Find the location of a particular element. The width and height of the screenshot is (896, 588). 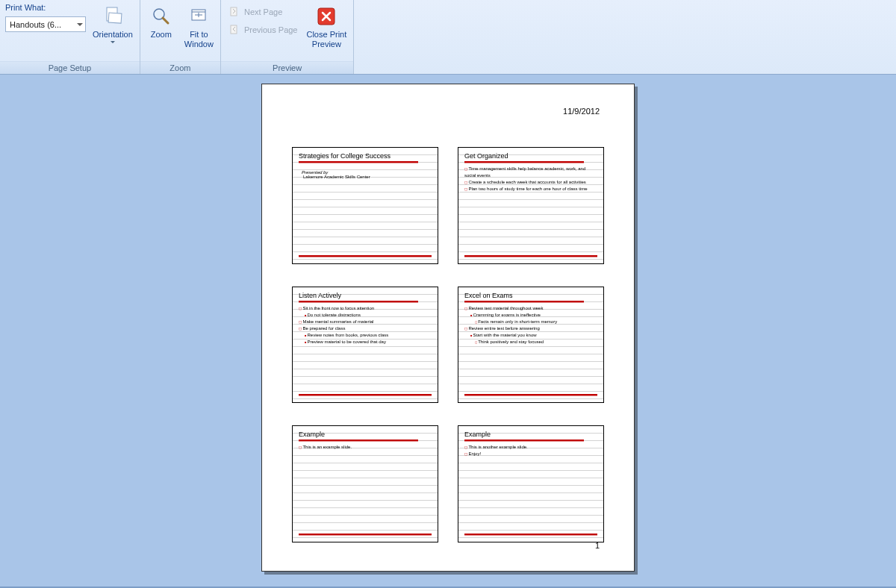

previous-page-icon is located at coordinates (234, 30).